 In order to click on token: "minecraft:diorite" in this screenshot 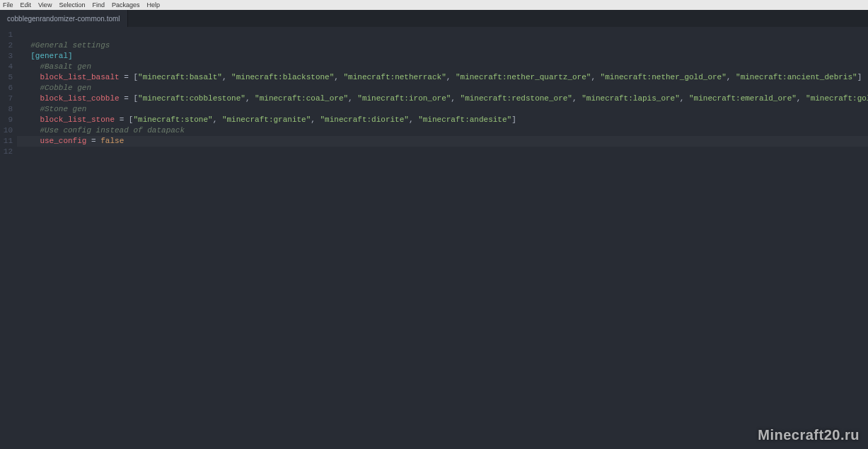, I will do `click(365, 120)`.